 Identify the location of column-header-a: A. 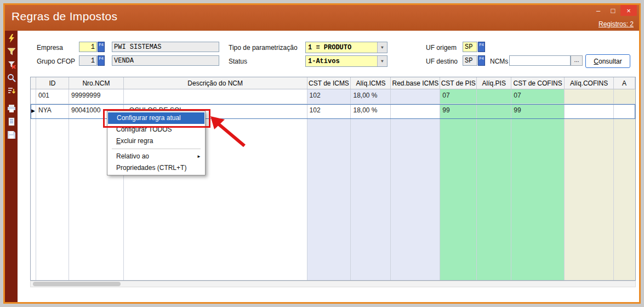
(625, 83).